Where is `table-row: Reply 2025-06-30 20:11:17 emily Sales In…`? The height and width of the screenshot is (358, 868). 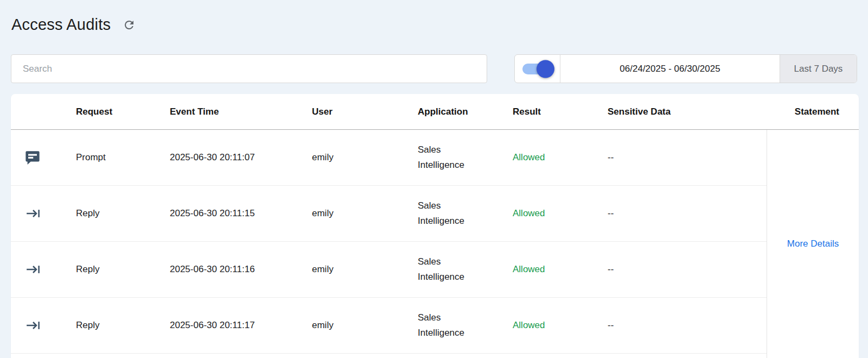 table-row: Reply 2025-06-30 20:11:17 emily Sales In… is located at coordinates (388, 326).